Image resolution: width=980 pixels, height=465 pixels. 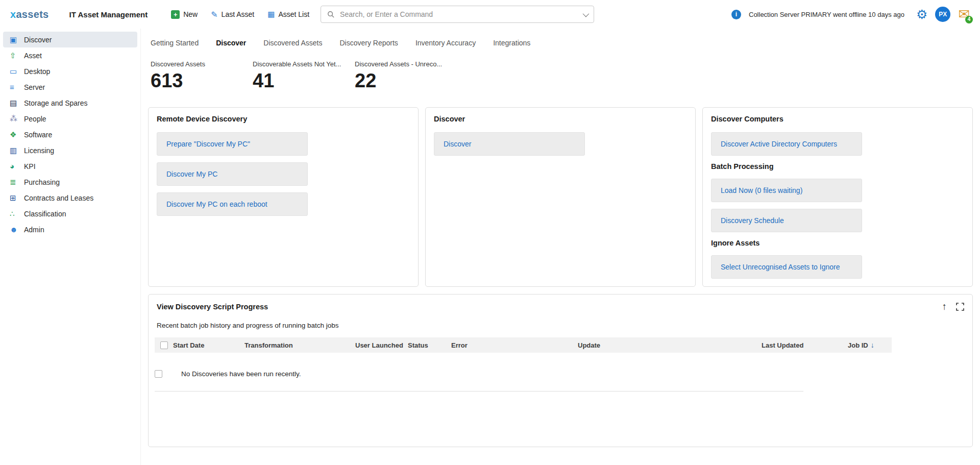 I want to click on sidebar-item-kpi: ◕ KPI, so click(x=70, y=166).